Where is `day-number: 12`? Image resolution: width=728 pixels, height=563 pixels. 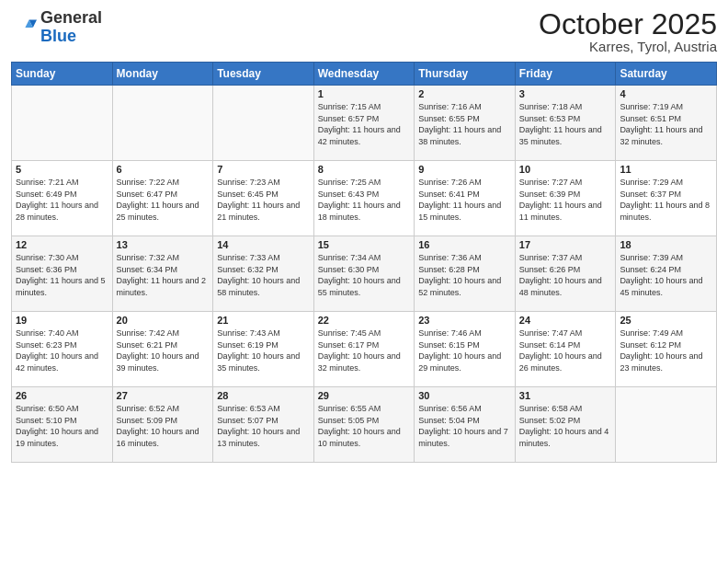 day-number: 12 is located at coordinates (63, 245).